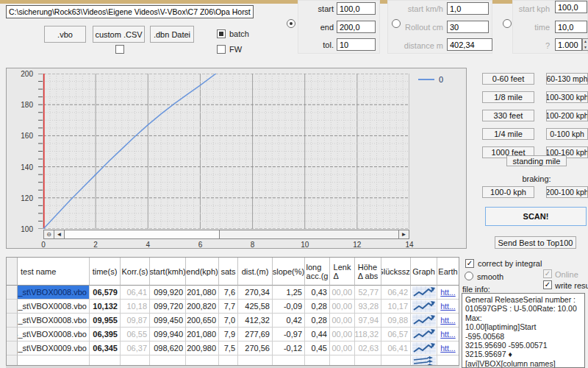 This screenshot has width=588, height=368. What do you see at coordinates (585, 47) in the screenshot?
I see `spinner-down-icon: ▼` at bounding box center [585, 47].